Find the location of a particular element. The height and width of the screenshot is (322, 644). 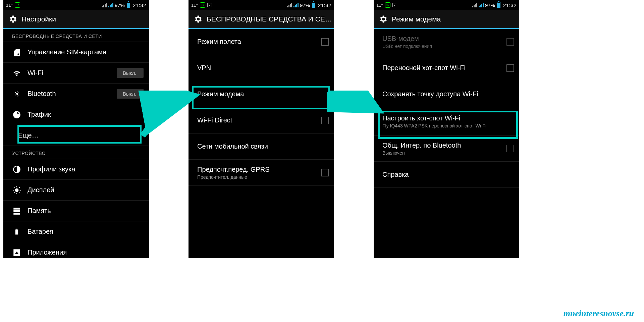

bt-tether-checkbox is located at coordinates (510, 149).